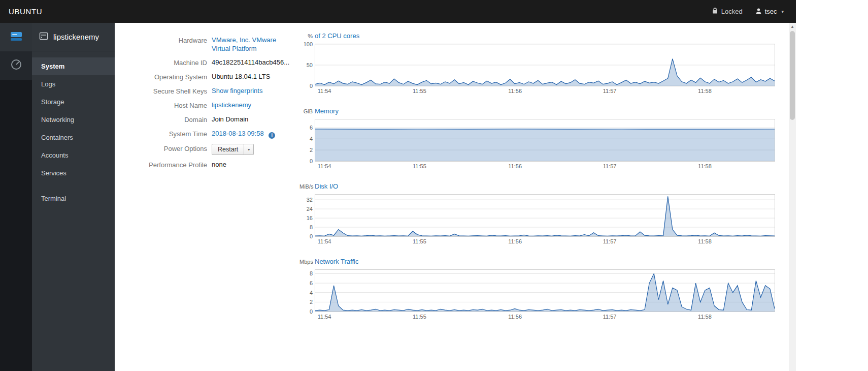 The image size is (868, 371). What do you see at coordinates (307, 291) in the screenshot?
I see `chart-yaxis: 02468` at bounding box center [307, 291].